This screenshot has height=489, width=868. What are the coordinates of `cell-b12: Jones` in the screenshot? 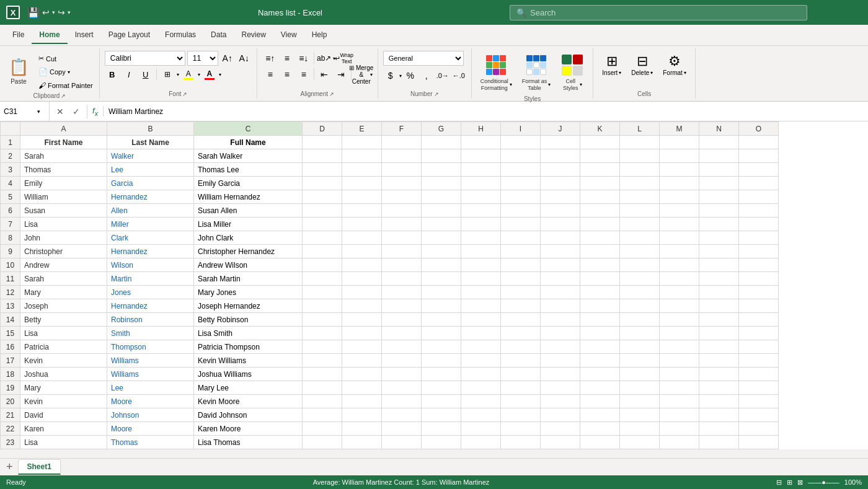 It's located at (151, 293).